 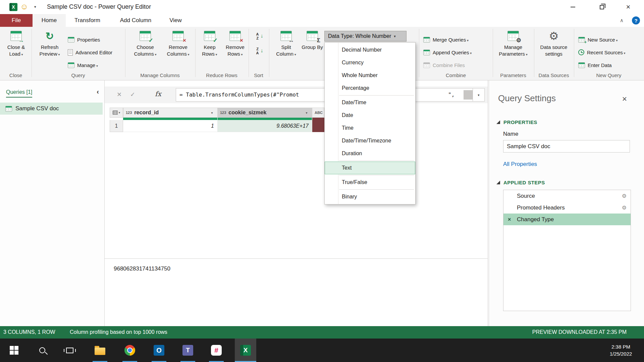 What do you see at coordinates (370, 182) in the screenshot?
I see `menu-item-true-false: True/False` at bounding box center [370, 182].